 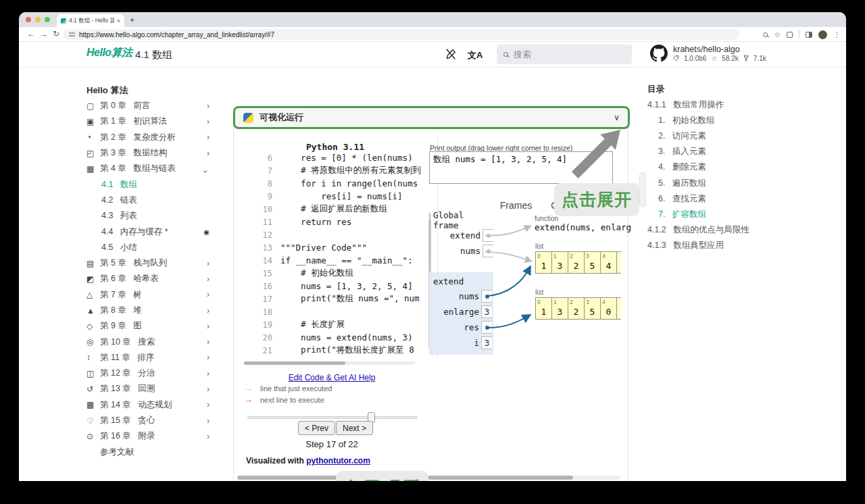 What do you see at coordinates (148, 278) in the screenshot?
I see `sidebar-item: ◩ 第 6 章 哈希表 ›` at bounding box center [148, 278].